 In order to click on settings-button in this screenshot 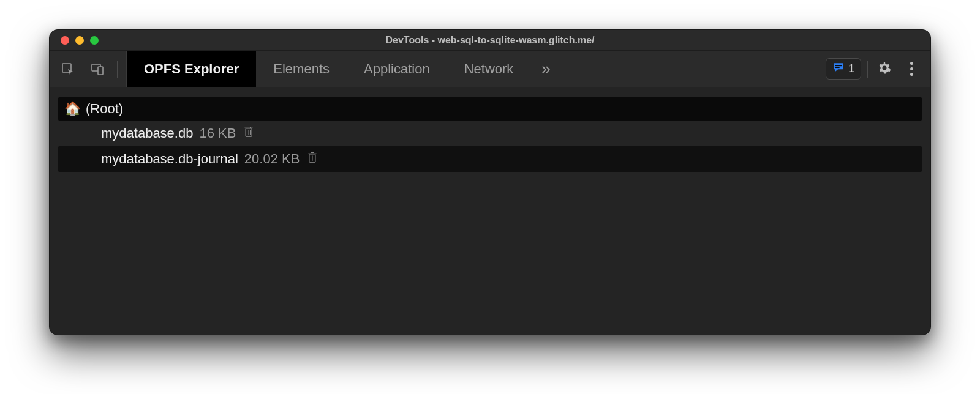, I will do `click(884, 69)`.